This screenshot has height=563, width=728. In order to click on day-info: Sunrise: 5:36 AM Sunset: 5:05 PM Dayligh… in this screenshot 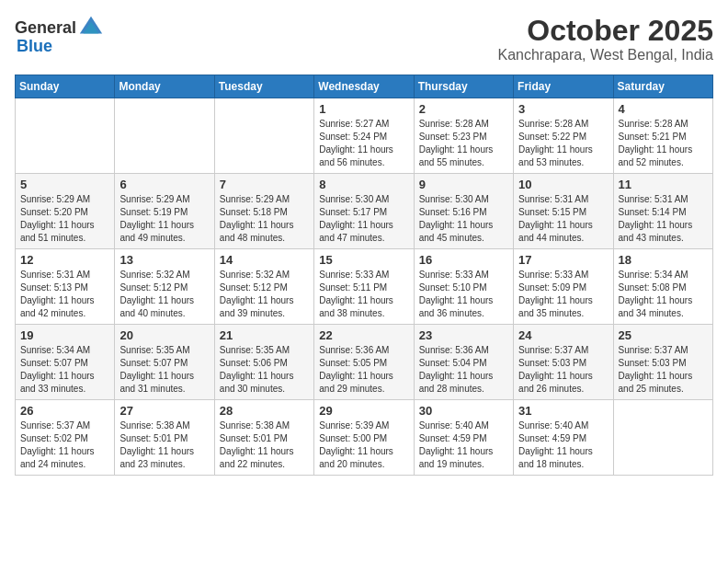, I will do `click(364, 370)`.